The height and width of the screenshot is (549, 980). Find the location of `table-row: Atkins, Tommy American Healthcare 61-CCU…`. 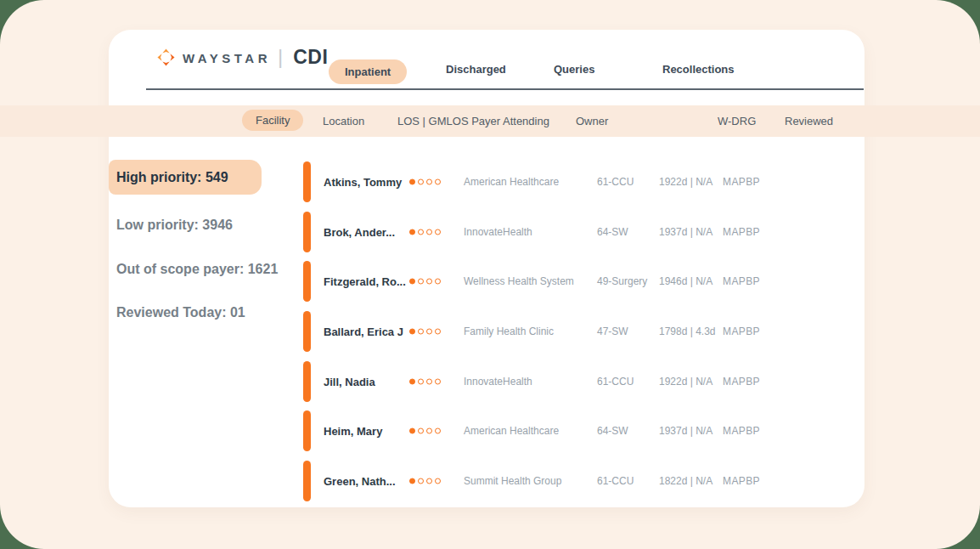

table-row: Atkins, Tommy American Healthcare 61-CCU… is located at coordinates (566, 182).